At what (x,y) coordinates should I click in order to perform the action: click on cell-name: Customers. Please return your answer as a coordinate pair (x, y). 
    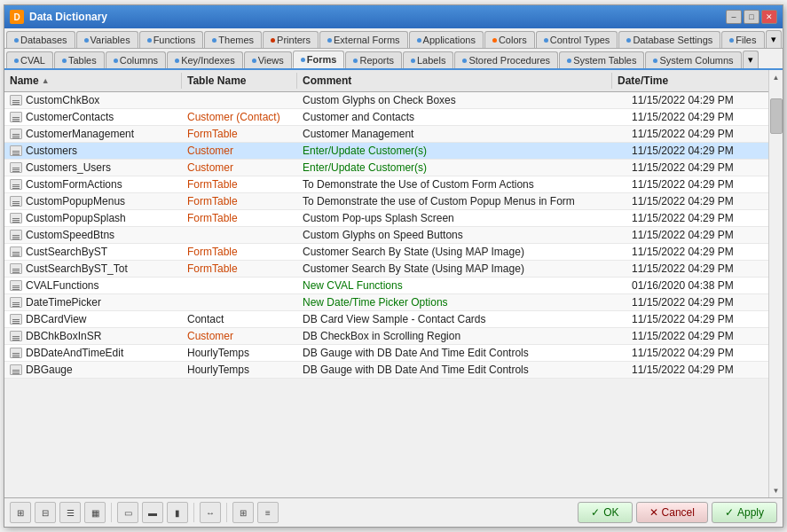
    Looking at the image, I should click on (93, 151).